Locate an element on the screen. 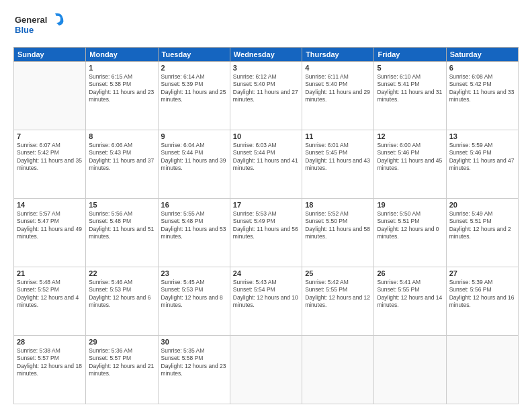 The width and height of the screenshot is (532, 411). calendar-cell: 4Sunrise: 6:11 AMSunset: 5:40 PMDaylight… is located at coordinates (339, 96).